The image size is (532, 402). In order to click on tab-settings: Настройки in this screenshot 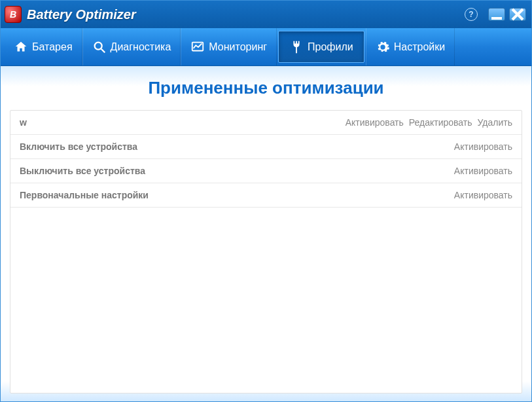, I will do `click(410, 47)`.